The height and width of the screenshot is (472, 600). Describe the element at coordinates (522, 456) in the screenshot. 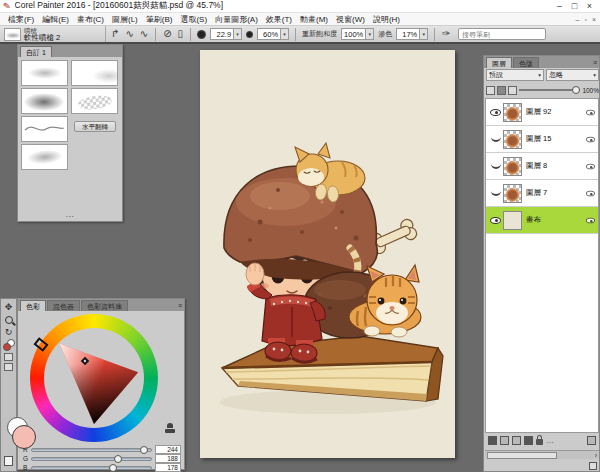

I see `scrollbar-thumb` at that location.